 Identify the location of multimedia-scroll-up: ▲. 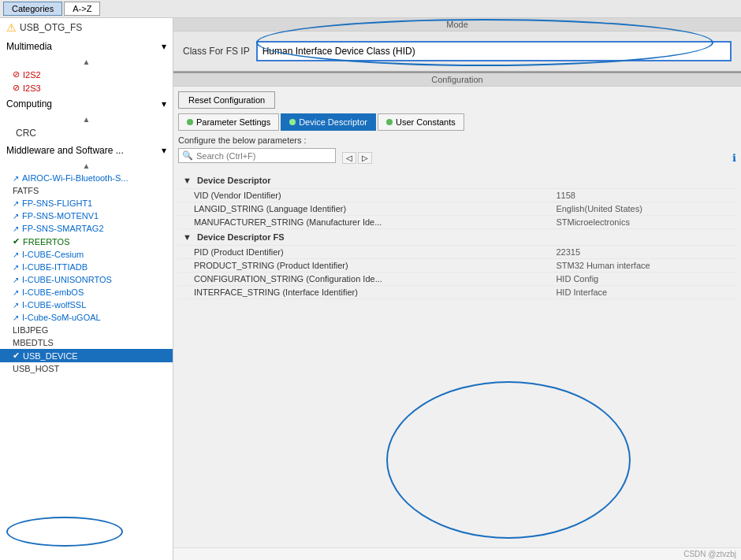
(87, 61).